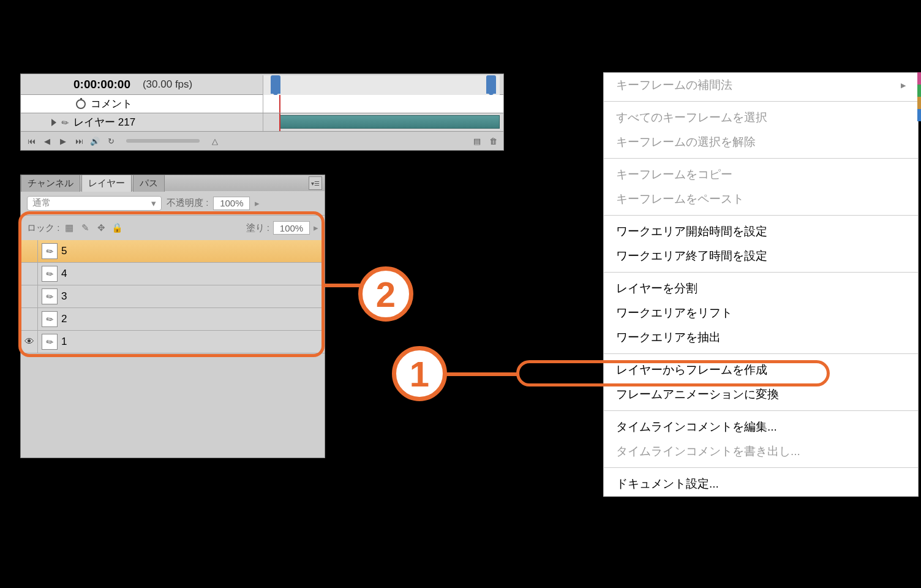  What do you see at coordinates (173, 405) in the screenshot?
I see `layer-list-empty` at bounding box center [173, 405].